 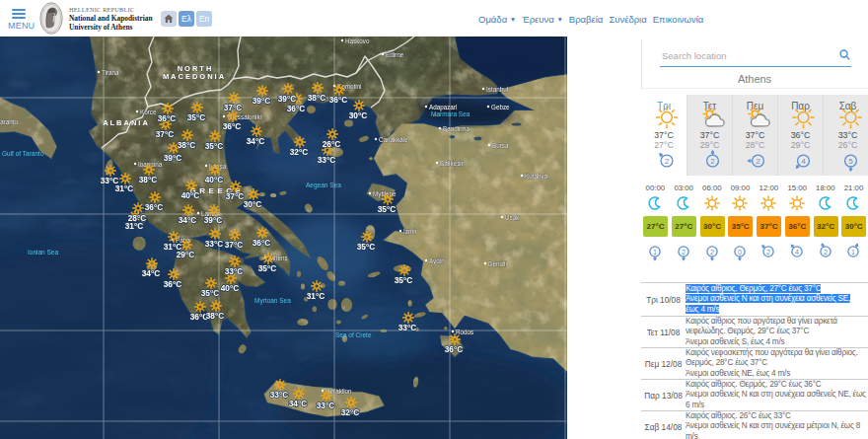 What do you see at coordinates (451, 114) in the screenshot?
I see `svg-text: Marmara Sea` at bounding box center [451, 114].